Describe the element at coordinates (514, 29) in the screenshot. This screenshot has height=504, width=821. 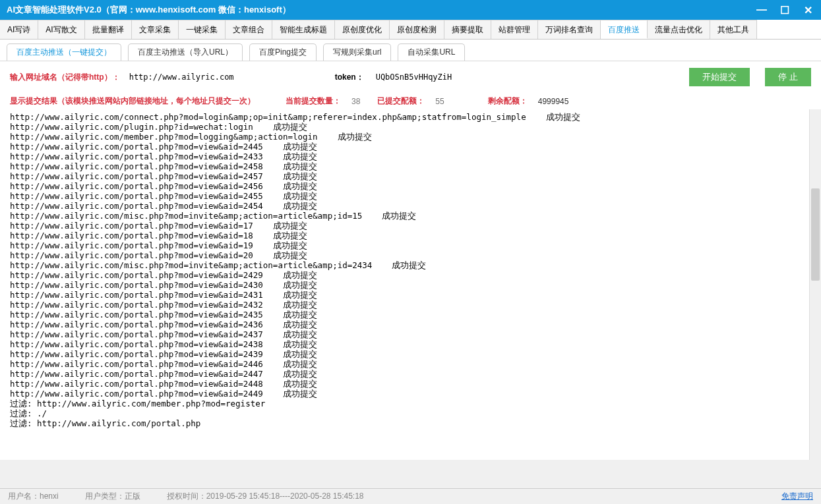
I see `main-tab-10: 站群管理` at that location.